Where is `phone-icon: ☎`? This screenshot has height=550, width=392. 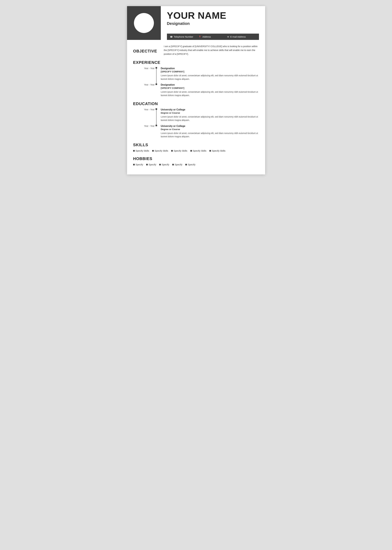 phone-icon: ☎ is located at coordinates (171, 37).